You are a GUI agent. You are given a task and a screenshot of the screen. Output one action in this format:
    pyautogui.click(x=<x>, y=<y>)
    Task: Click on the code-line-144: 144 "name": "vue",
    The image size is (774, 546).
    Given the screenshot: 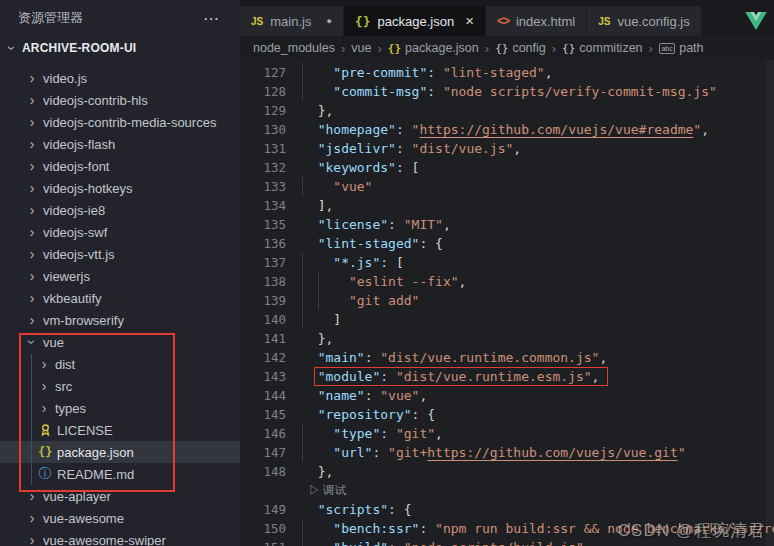 What is the action you would take?
    pyautogui.click(x=507, y=396)
    